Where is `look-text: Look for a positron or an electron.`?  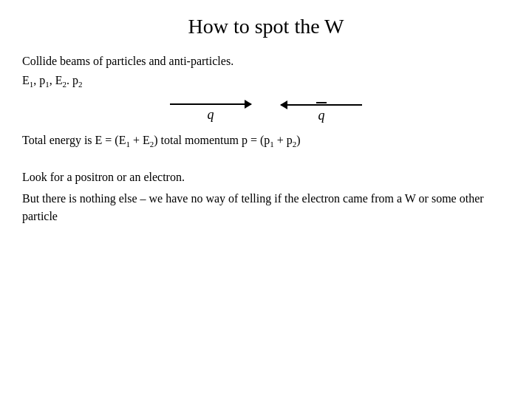
look-text: Look for a positron or an electron. is located at coordinates (266, 177).